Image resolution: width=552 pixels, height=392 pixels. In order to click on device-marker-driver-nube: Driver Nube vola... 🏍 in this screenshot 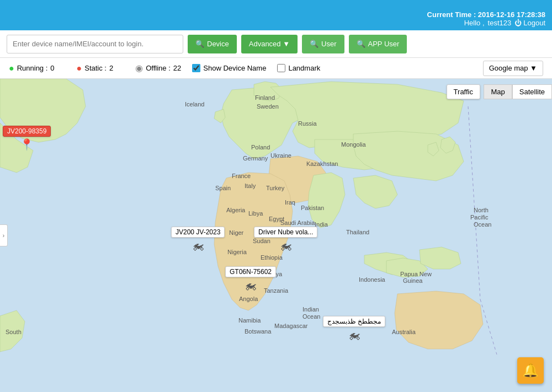, I will do `click(286, 240)`.